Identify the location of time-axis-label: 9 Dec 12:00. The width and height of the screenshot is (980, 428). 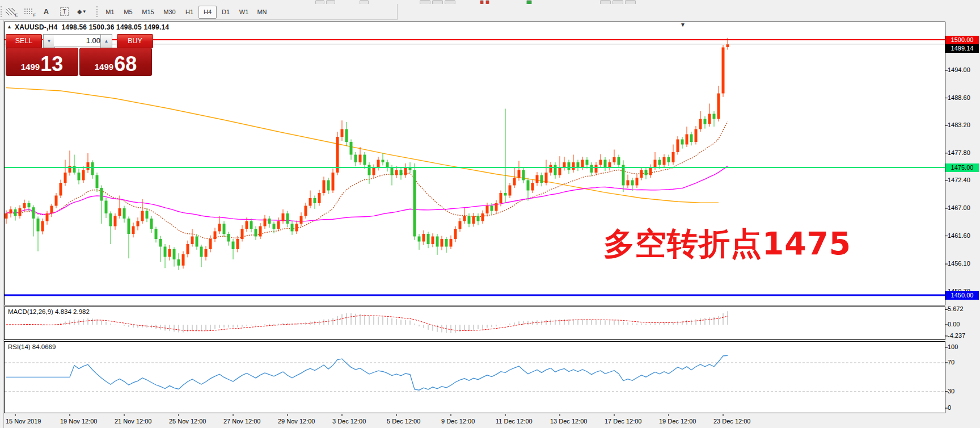
(458, 421).